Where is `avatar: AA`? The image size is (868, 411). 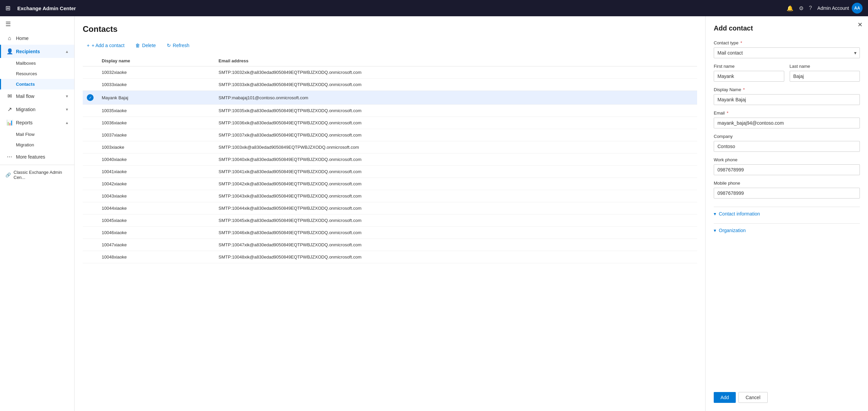 avatar: AA is located at coordinates (857, 8).